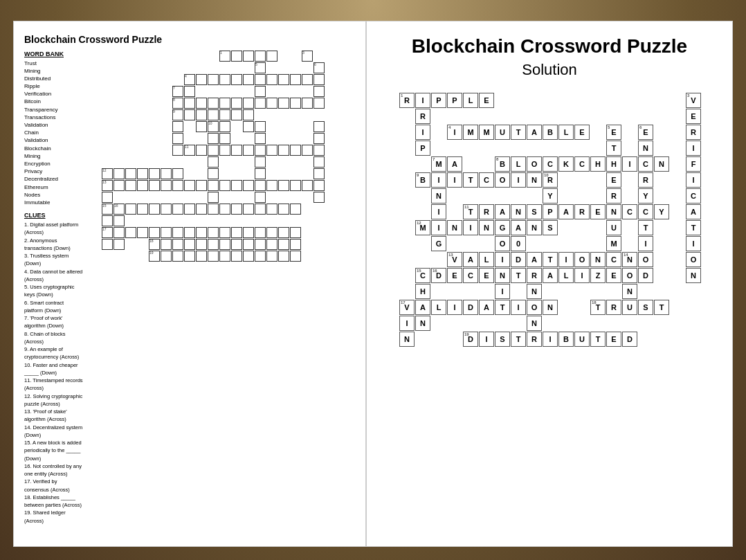 Image resolution: width=746 pixels, height=560 pixels. Describe the element at coordinates (54, 501) in the screenshot. I see `clue-item: 18. Establishes _____ between parties (A…` at that location.